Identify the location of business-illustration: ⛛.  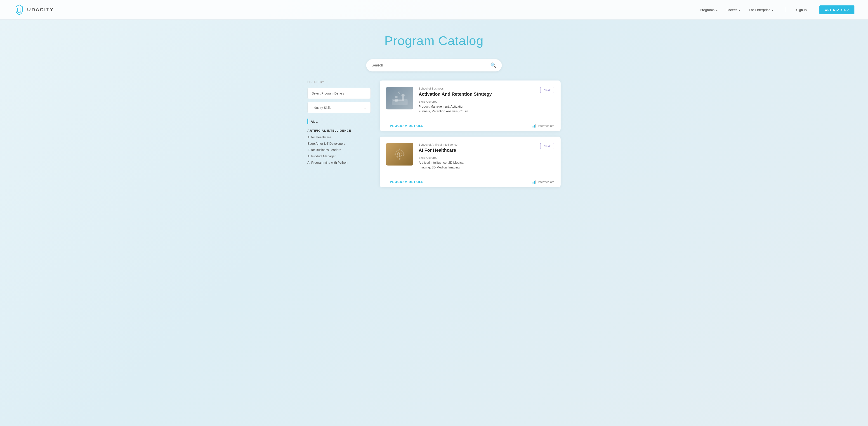
(400, 98).